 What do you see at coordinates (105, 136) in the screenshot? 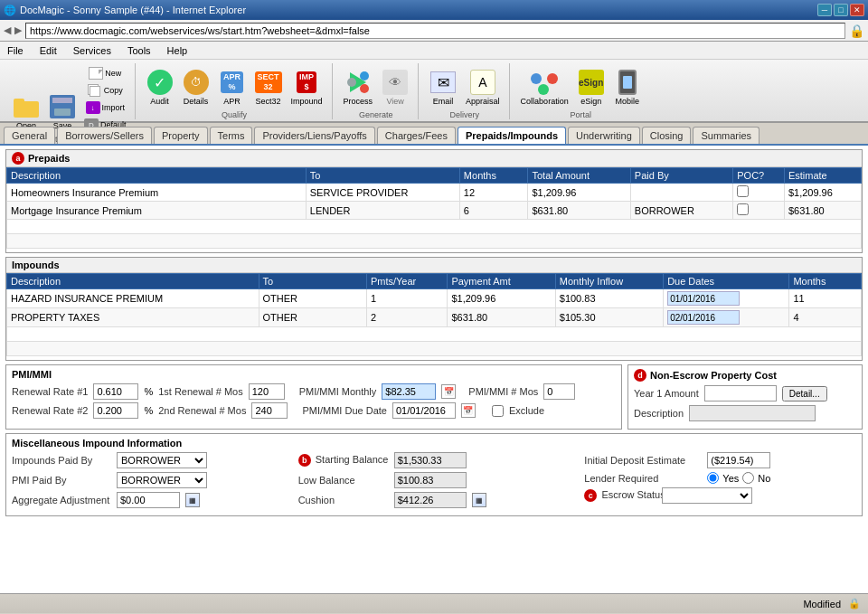
I see `tab-borrowers-sellers: Borrowers/Sellers` at bounding box center [105, 136].